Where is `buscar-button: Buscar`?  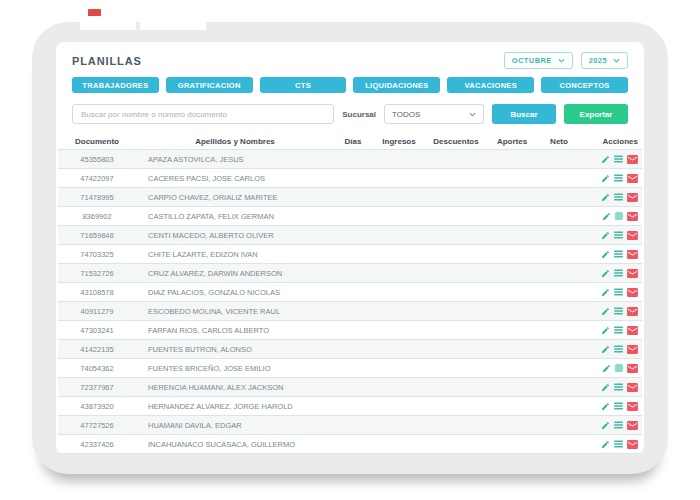
buscar-button: Buscar is located at coordinates (524, 114).